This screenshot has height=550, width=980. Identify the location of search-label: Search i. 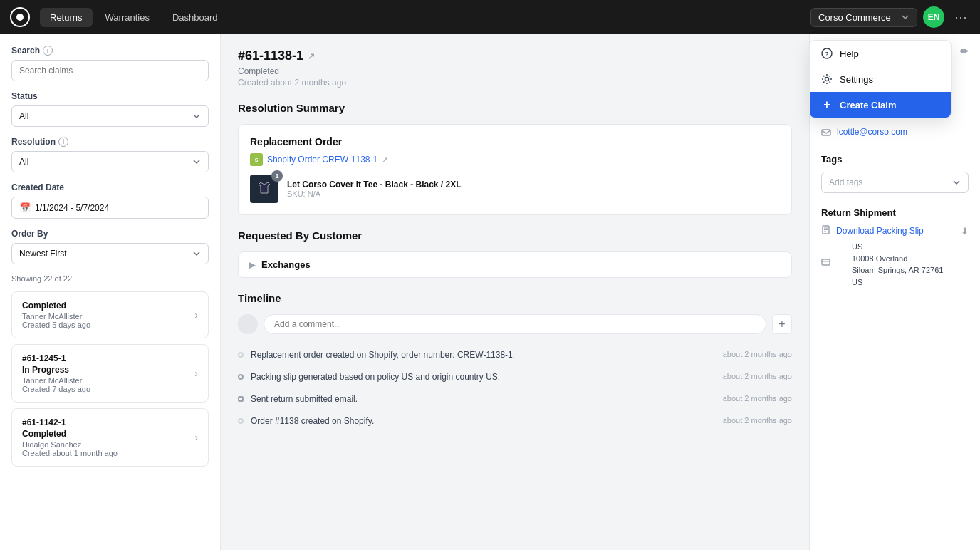
(110, 51).